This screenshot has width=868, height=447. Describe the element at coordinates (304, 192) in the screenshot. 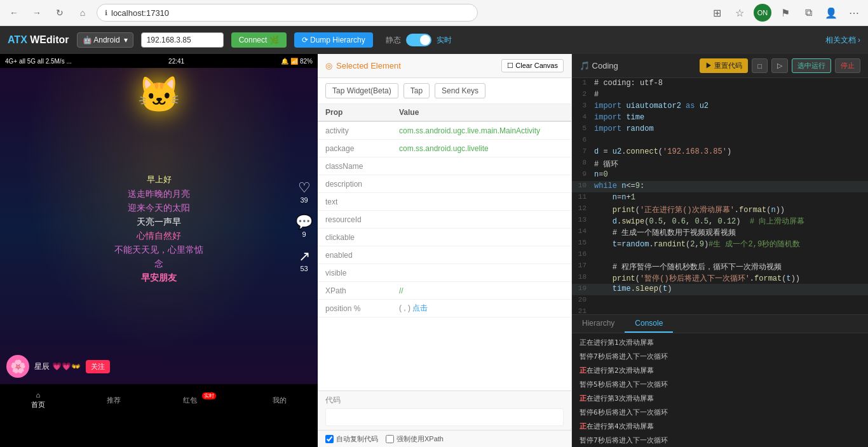

I see `like-button: ♡ 39` at that location.